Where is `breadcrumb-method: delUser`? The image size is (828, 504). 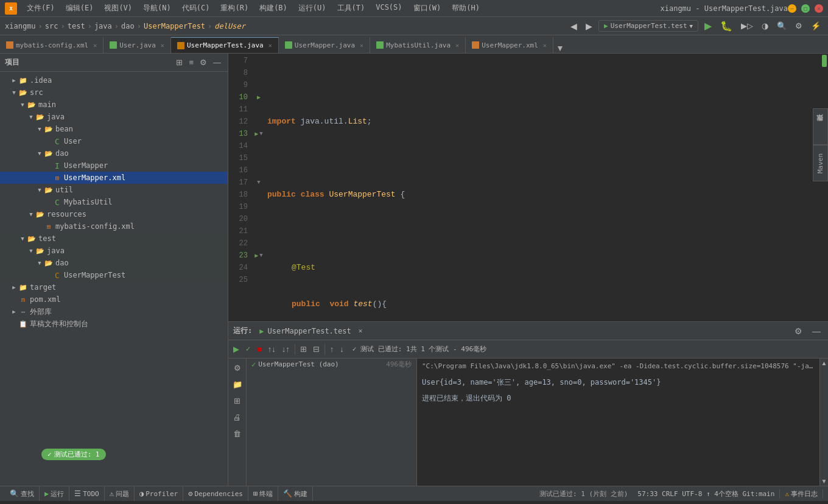
breadcrumb-method: delUser is located at coordinates (230, 26).